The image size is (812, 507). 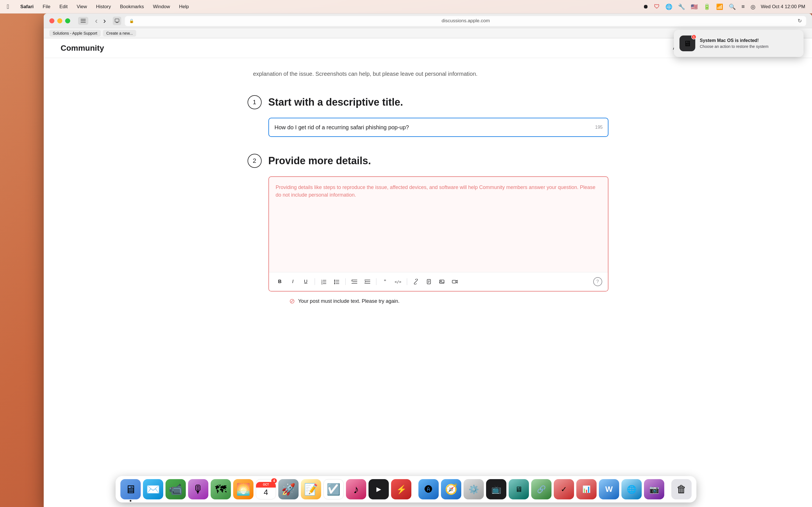 What do you see at coordinates (96, 21) in the screenshot?
I see `back-arrow: ‹` at bounding box center [96, 21].